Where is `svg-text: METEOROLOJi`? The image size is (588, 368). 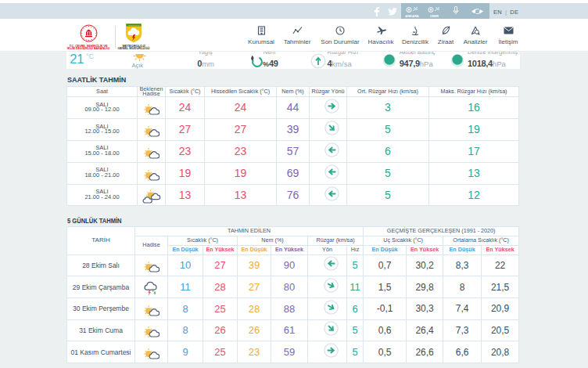 svg-text: METEOROLOJi is located at coordinates (134, 25).